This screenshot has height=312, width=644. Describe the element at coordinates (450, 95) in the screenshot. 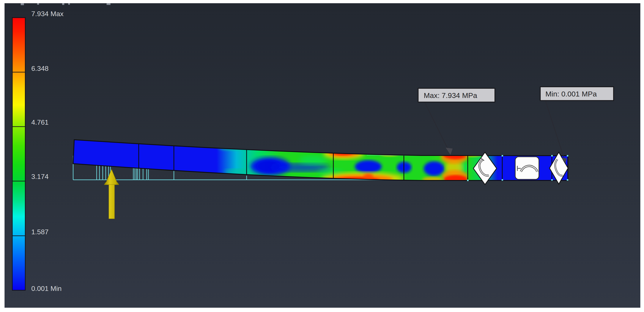

I see `max-probe-label: Max: 7.934 MPa` at that location.